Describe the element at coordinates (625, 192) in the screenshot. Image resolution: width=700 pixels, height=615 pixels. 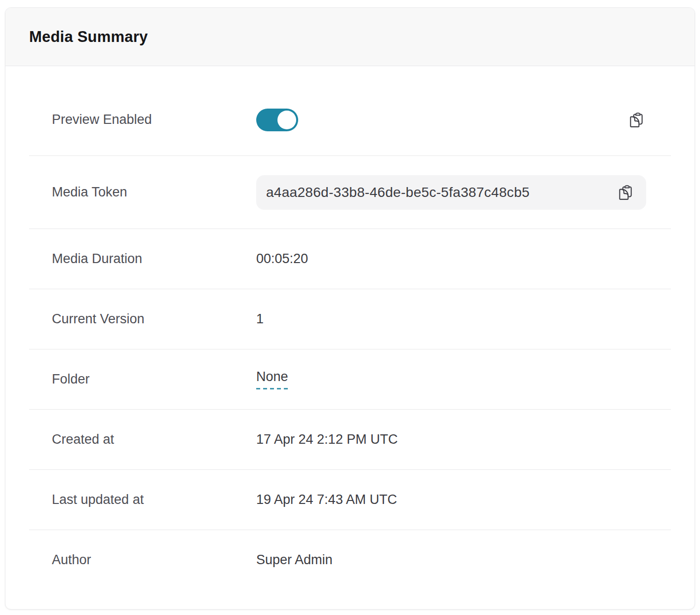
I see `copy-token-button` at that location.